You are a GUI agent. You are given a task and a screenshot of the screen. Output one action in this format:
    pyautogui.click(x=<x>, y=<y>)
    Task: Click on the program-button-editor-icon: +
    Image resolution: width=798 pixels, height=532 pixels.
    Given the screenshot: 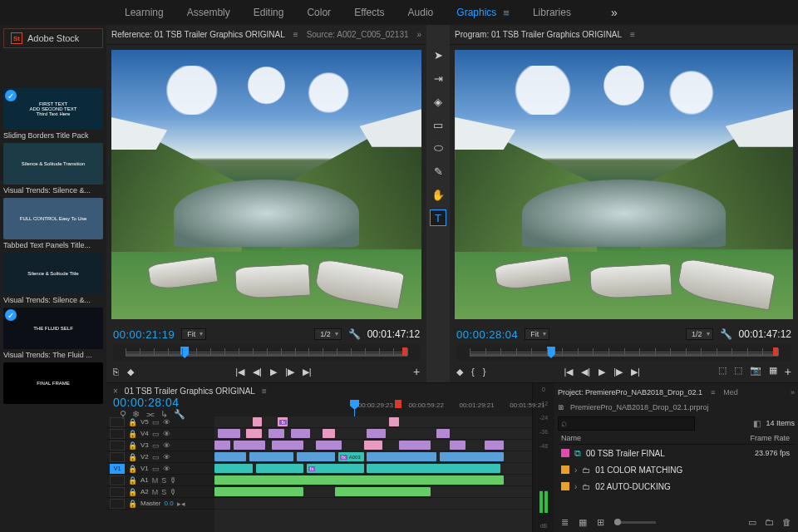 What is the action you would take?
    pyautogui.click(x=788, y=372)
    